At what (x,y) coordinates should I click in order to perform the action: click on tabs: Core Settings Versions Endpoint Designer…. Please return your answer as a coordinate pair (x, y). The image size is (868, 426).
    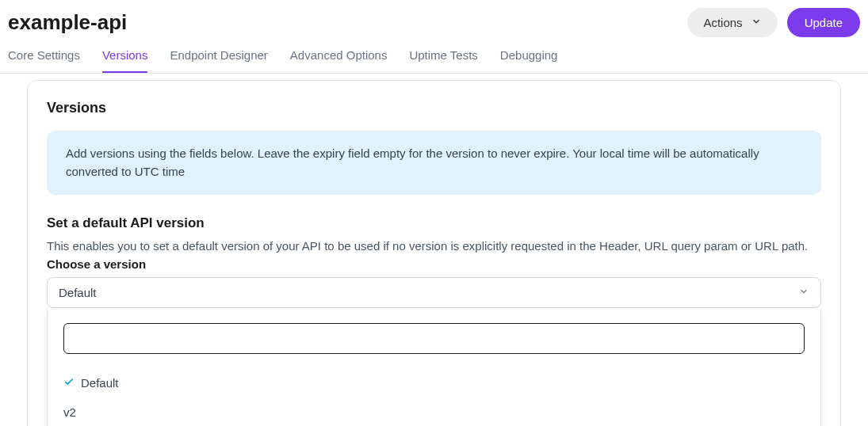
    Looking at the image, I should click on (434, 55).